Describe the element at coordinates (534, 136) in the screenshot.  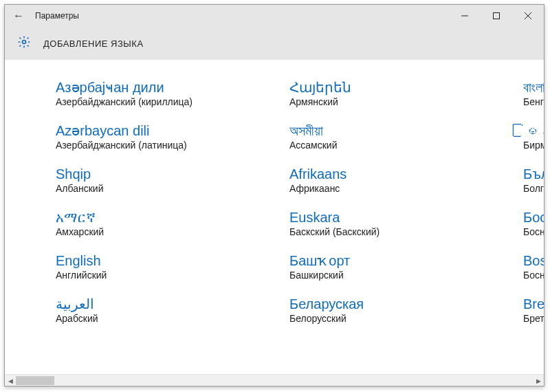
I see `language-item: မြန်မာБирманск` at that location.